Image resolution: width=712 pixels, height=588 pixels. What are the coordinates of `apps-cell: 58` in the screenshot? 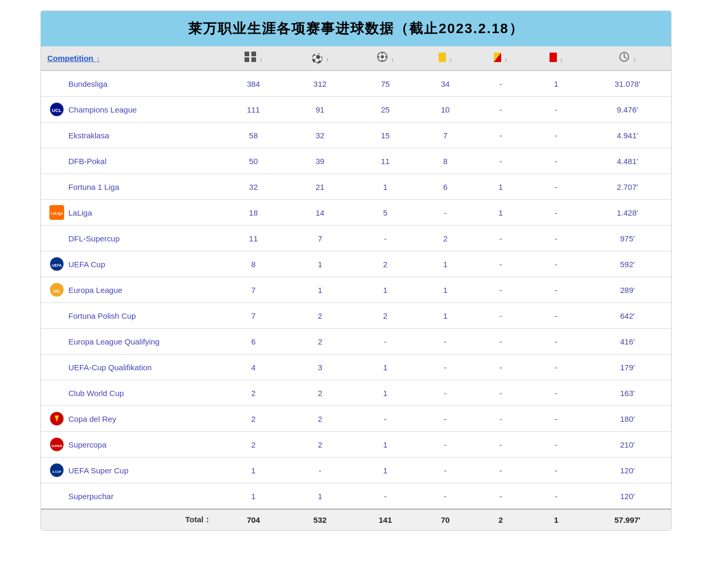 It's located at (253, 136).